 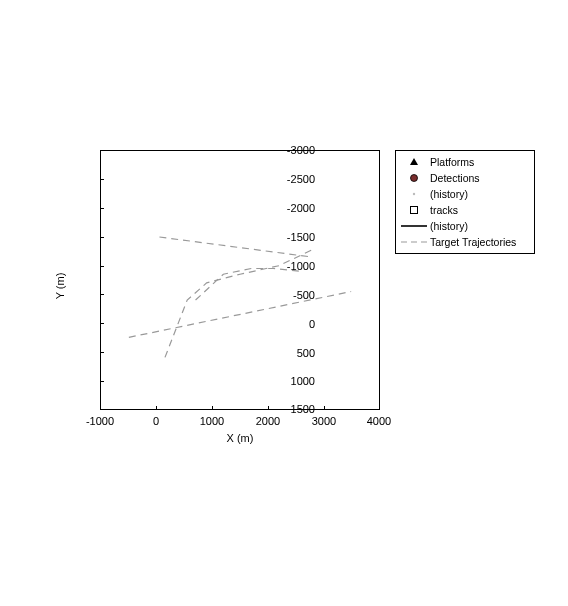 I want to click on y-tick-label: -500, so click(x=290, y=295).